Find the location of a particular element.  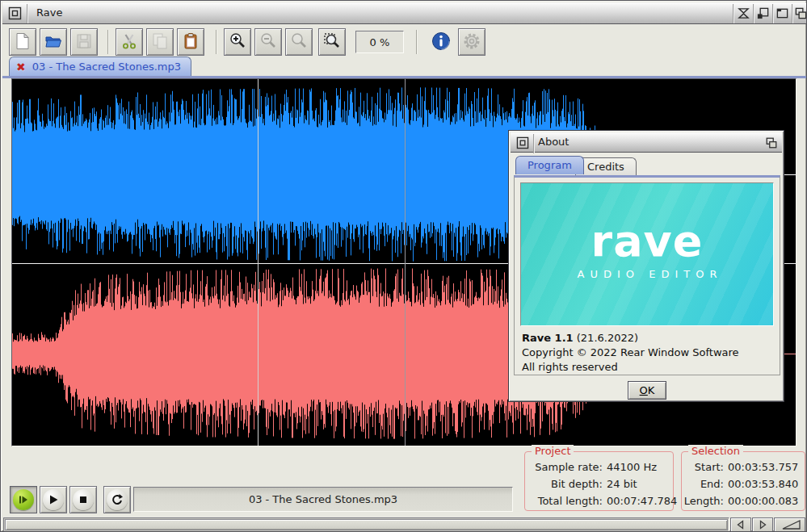

about-text: Rave 1.1 (21.6.2022) Copyright © 2022 Re… is located at coordinates (630, 353).